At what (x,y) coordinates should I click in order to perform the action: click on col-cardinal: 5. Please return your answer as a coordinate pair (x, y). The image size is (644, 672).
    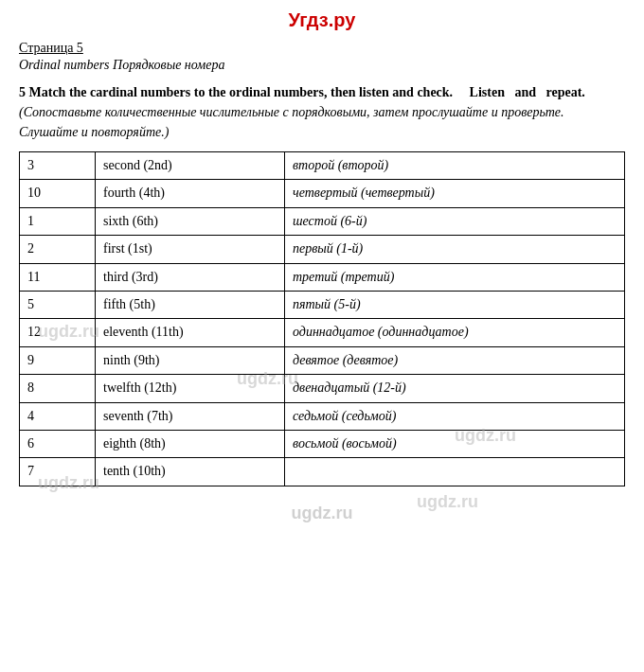
    Looking at the image, I should click on (58, 305).